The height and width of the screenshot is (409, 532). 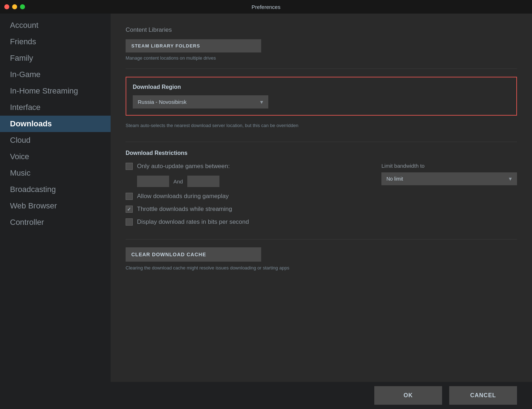 What do you see at coordinates (178, 181) in the screenshot?
I see `and-label: And` at bounding box center [178, 181].